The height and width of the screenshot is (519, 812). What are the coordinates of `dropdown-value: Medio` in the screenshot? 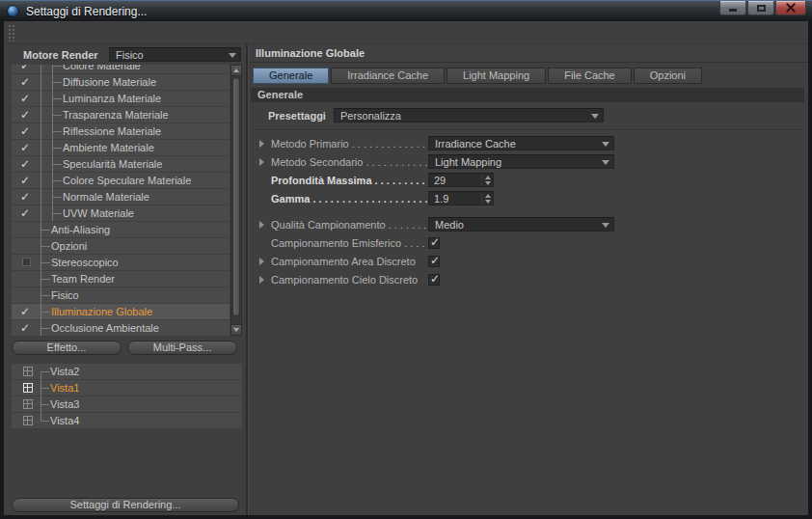 It's located at (449, 225).